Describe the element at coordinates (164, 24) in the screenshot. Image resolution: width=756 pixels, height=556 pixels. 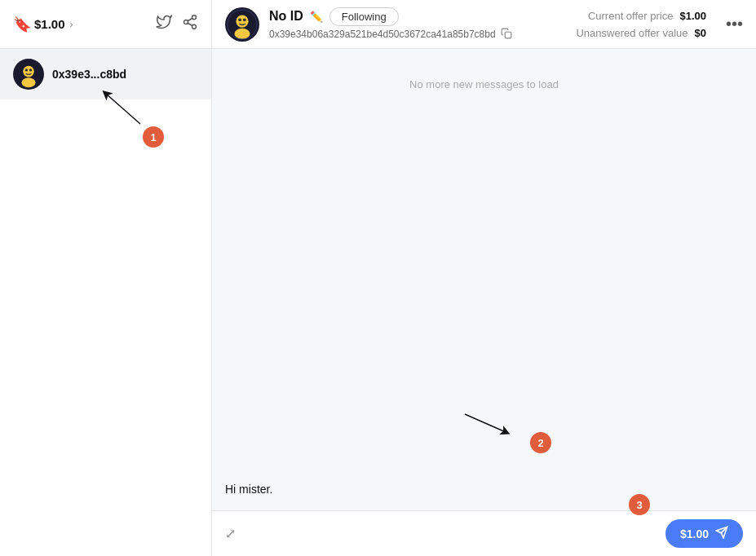
I see `twitter-icon` at that location.